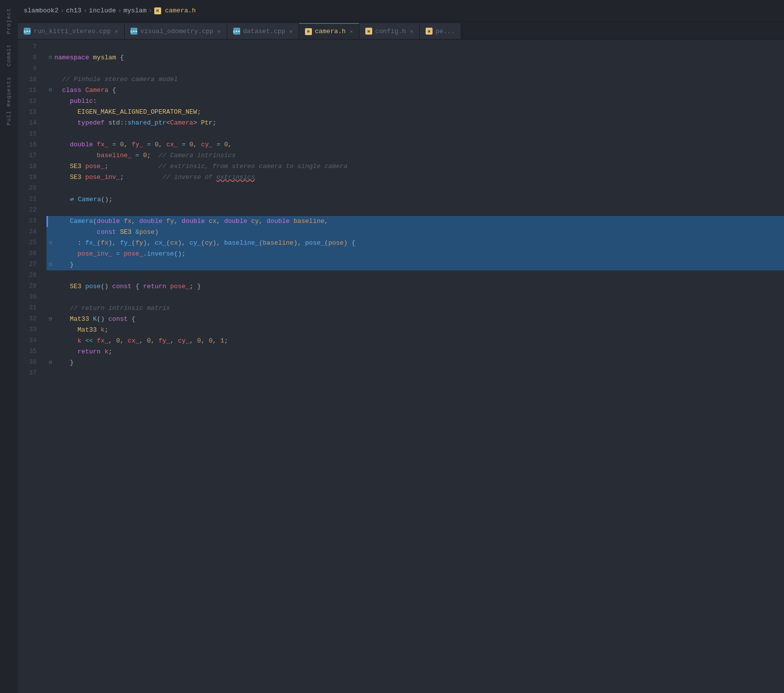 This screenshot has height=693, width=784. Describe the element at coordinates (415, 58) in the screenshot. I see `code-line-8: ⊟ namespace myslam {` at that location.